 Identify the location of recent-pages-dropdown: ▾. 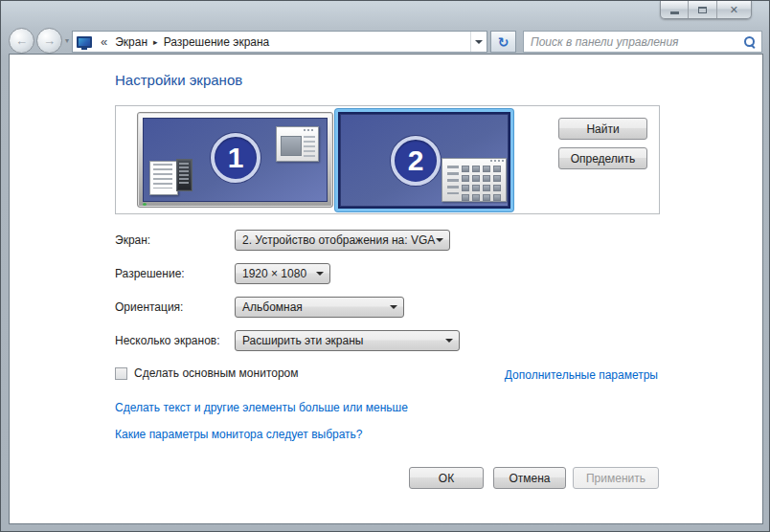
(67, 40).